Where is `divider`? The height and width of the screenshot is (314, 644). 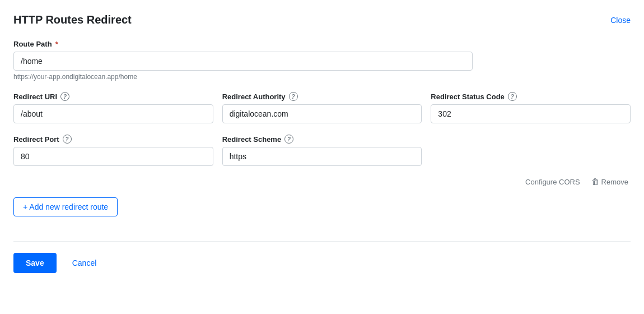 divider is located at coordinates (322, 241).